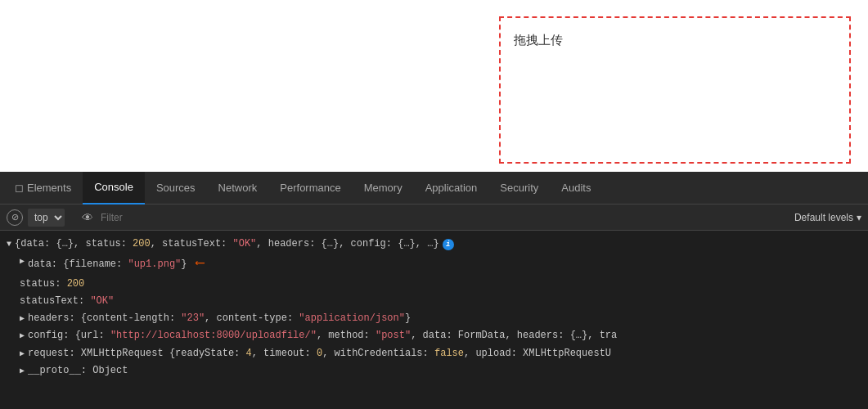 The image size is (868, 409). I want to click on tab-performance: Performance, so click(310, 188).